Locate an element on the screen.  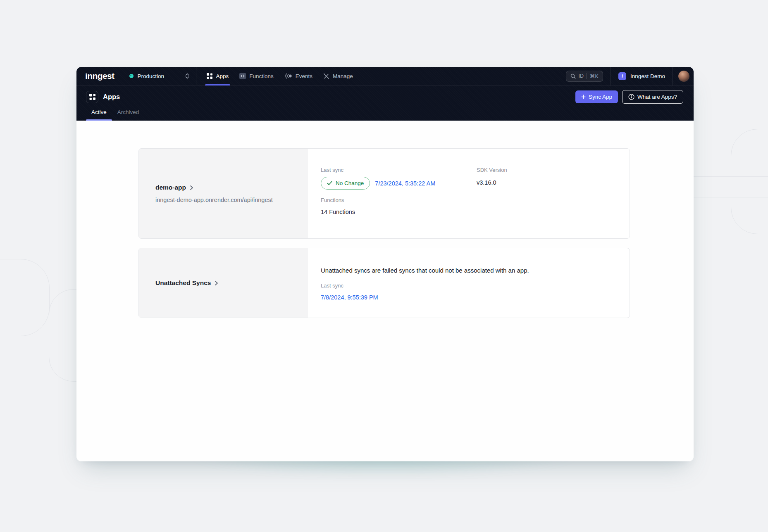
logo-box: inngest is located at coordinates (100, 76).